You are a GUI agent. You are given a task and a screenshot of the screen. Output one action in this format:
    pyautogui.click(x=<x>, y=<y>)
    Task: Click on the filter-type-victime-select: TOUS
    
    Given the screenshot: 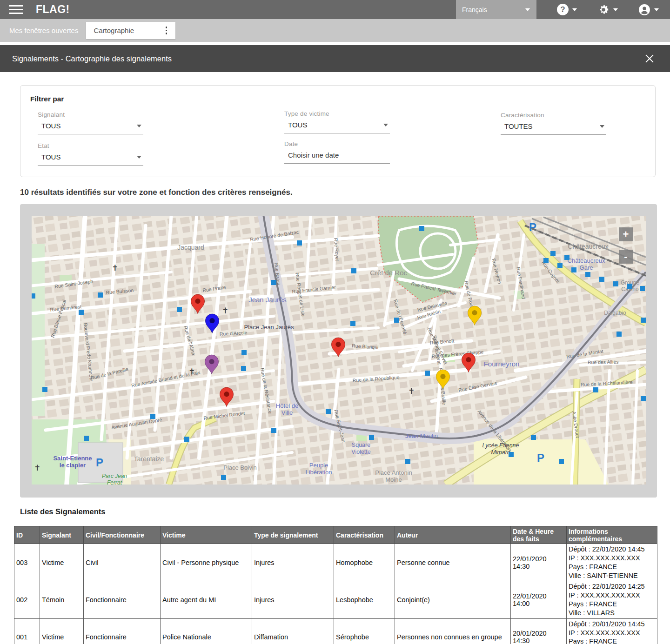 What is the action you would take?
    pyautogui.click(x=337, y=126)
    